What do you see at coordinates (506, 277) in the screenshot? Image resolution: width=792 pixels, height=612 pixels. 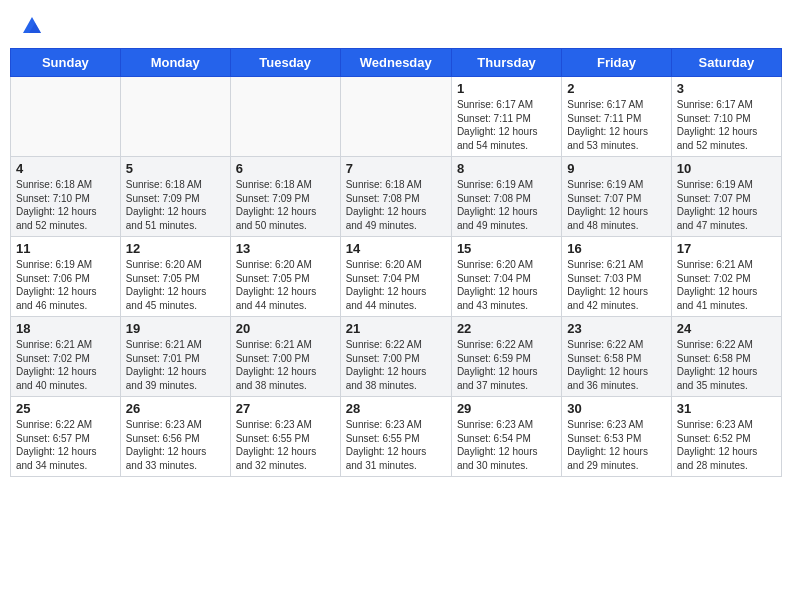 I see `table-row: 15Sunrise: 6:20 AM Sunset: 7:04 PM Dayli…` at bounding box center [506, 277].